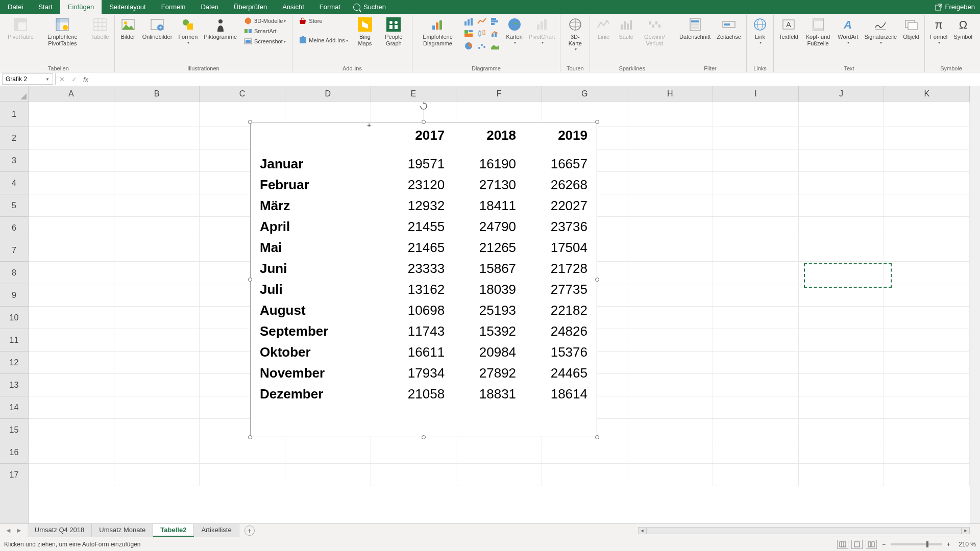  What do you see at coordinates (884, 544) in the screenshot?
I see `zoom-out-button: −` at bounding box center [884, 544].